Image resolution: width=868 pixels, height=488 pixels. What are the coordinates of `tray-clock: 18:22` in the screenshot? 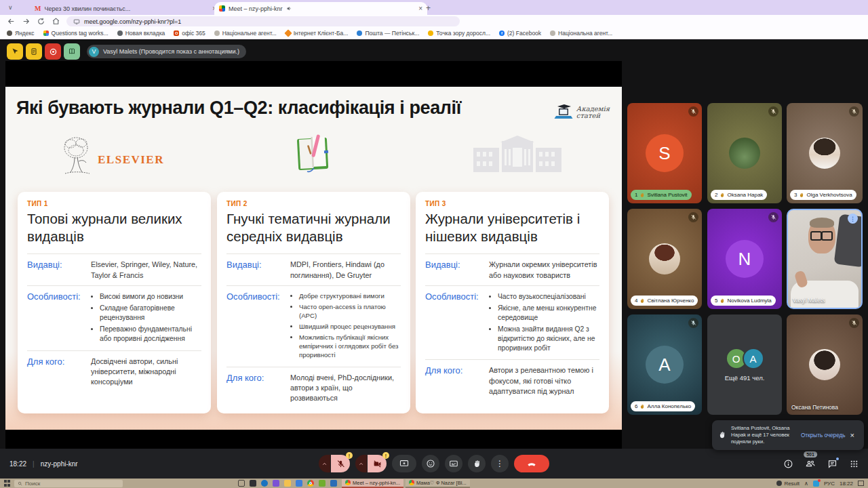 It's located at (846, 484).